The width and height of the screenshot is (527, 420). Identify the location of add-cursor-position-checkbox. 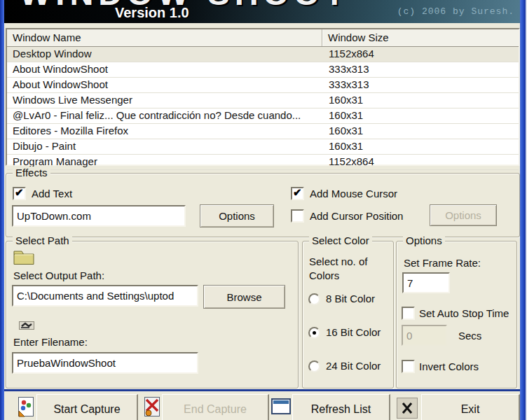
(297, 216).